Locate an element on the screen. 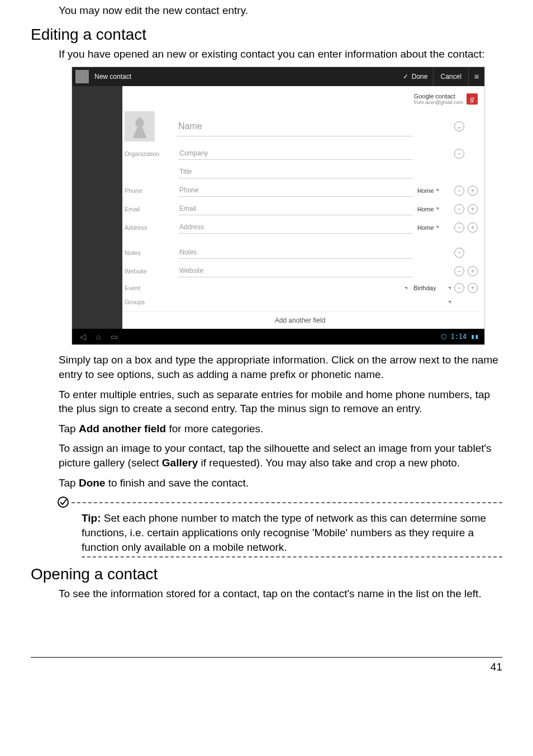  event-label: Event is located at coordinates (150, 288).